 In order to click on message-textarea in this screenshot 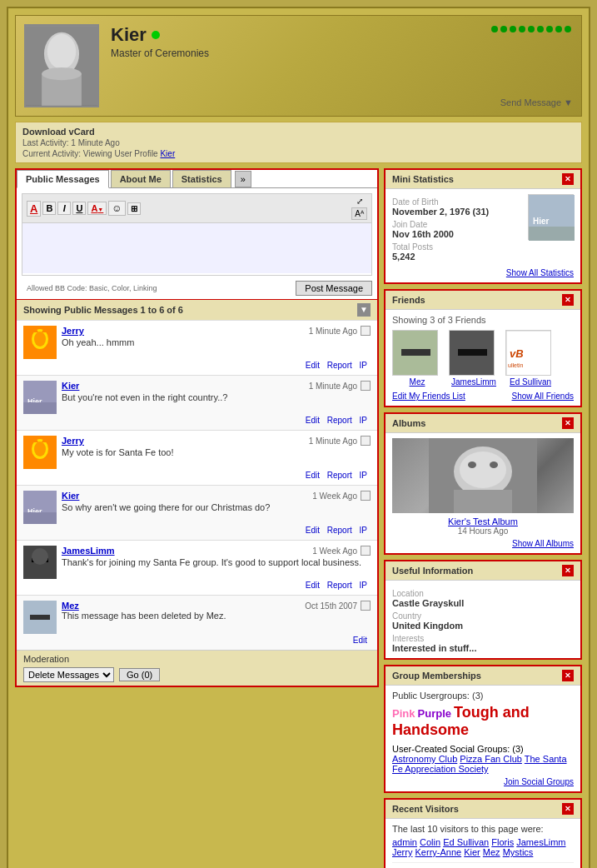, I will do `click(197, 248)`.